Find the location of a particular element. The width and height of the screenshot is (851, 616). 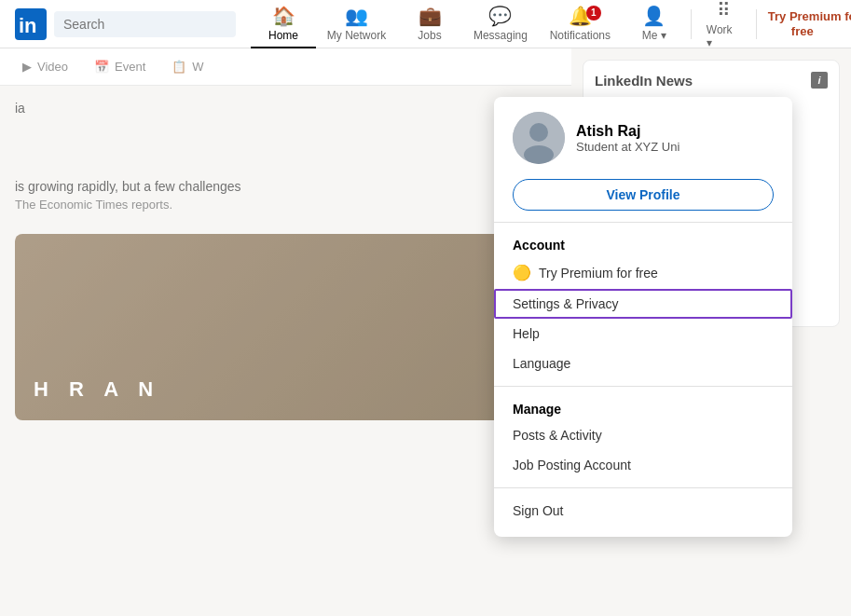

sign-out-label: Sign Out is located at coordinates (538, 511).